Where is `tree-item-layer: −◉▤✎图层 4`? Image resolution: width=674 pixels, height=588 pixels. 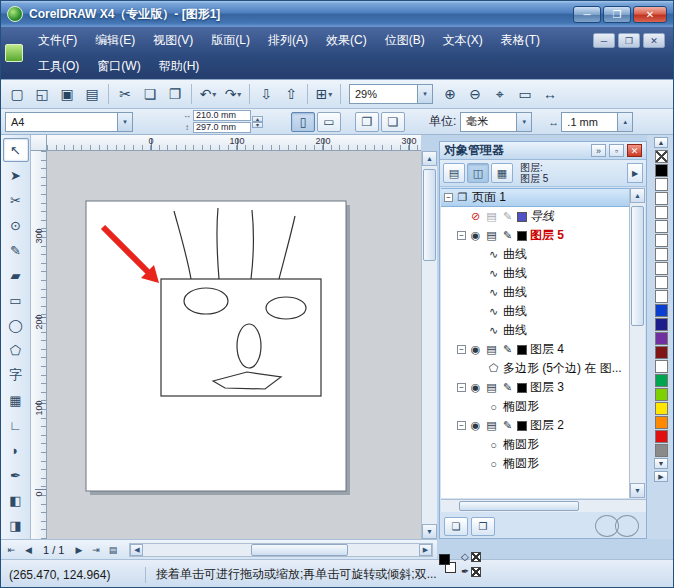 tree-item-layer: −◉▤✎图层 4 is located at coordinates (536, 350).